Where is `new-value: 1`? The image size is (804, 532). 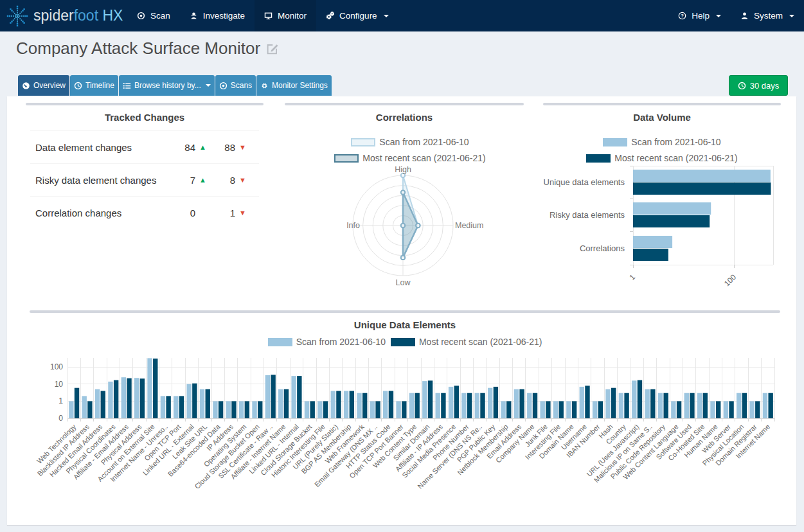 new-value: 1 is located at coordinates (222, 213).